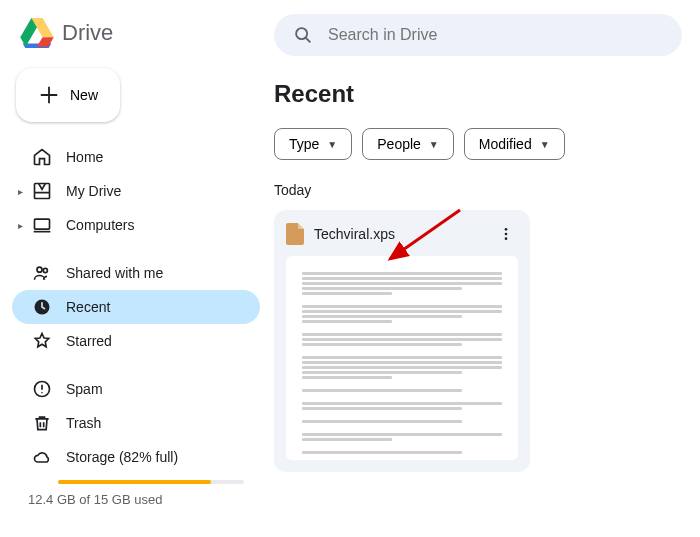 The image size is (700, 537). Describe the element at coordinates (478, 35) in the screenshot. I see `search-bar` at that location.